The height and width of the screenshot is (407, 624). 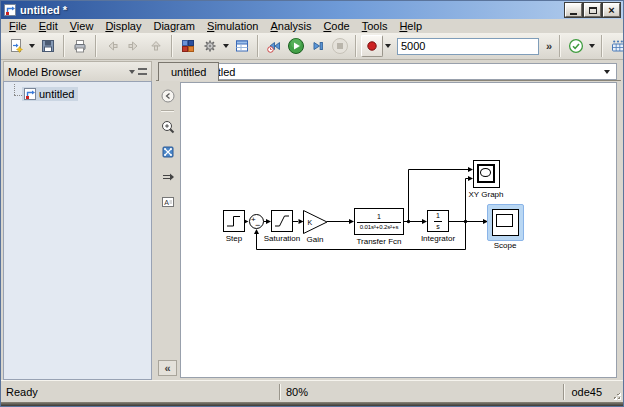 I want to click on model-browser-header: Model Browser, so click(x=78, y=71).